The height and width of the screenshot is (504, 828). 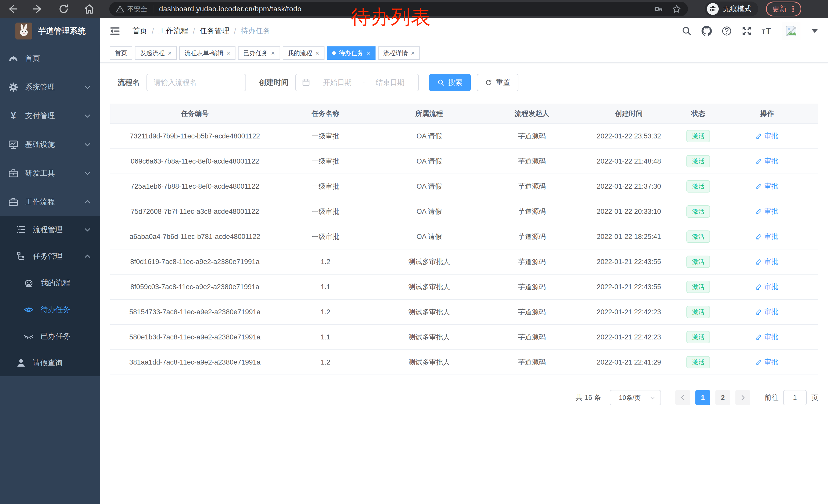 What do you see at coordinates (156, 53) in the screenshot?
I see `tab: 发起流程 ×` at bounding box center [156, 53].